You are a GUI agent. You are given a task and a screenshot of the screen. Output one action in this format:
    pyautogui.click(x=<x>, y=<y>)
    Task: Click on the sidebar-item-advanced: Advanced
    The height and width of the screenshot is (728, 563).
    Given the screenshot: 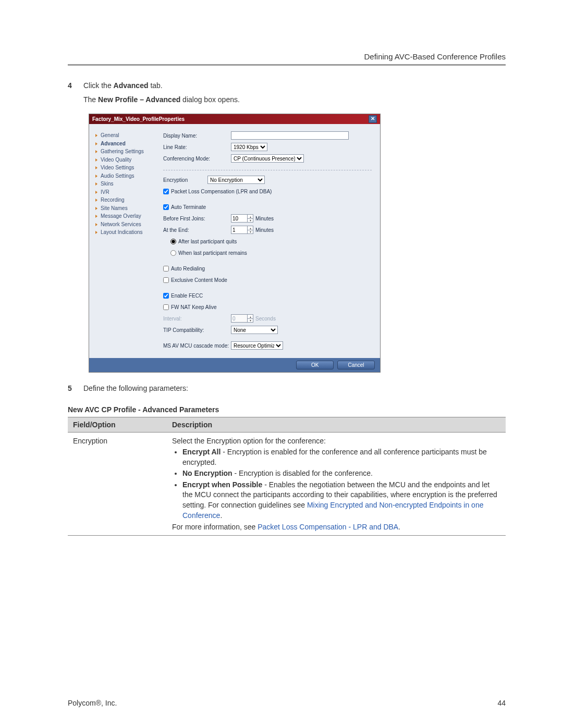 What is the action you would take?
    pyautogui.click(x=127, y=144)
    